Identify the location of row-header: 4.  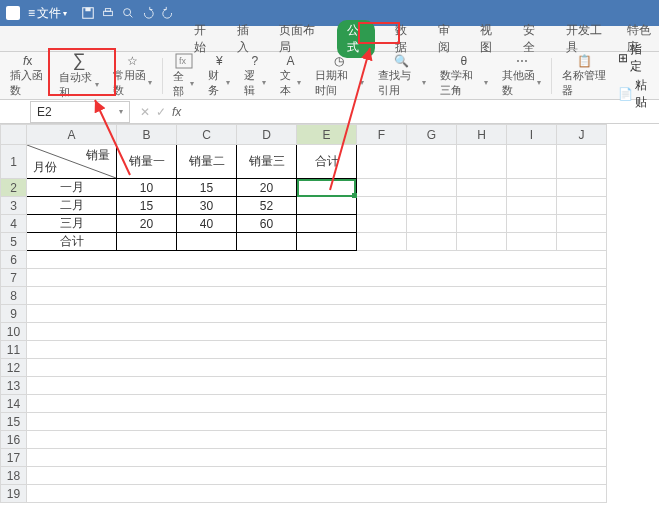
(14, 224).